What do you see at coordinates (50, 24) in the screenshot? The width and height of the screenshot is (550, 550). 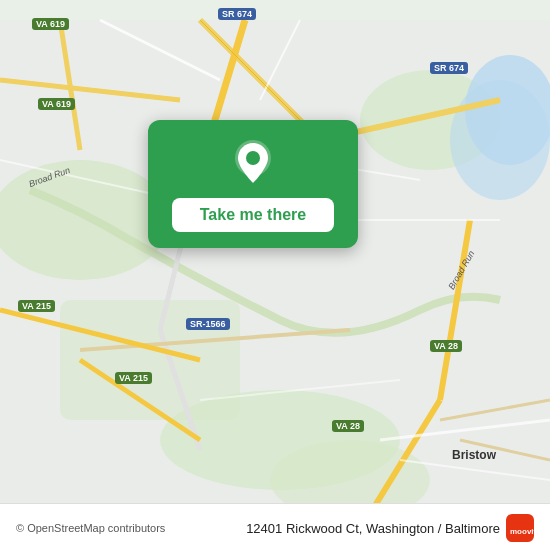 I see `road-badge-va619-1: VA 619` at bounding box center [50, 24].